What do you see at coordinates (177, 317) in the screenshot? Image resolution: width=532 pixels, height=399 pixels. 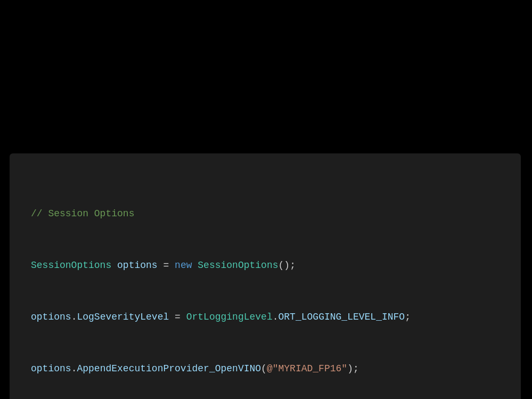 I see `assign-op2: =` at bounding box center [177, 317].